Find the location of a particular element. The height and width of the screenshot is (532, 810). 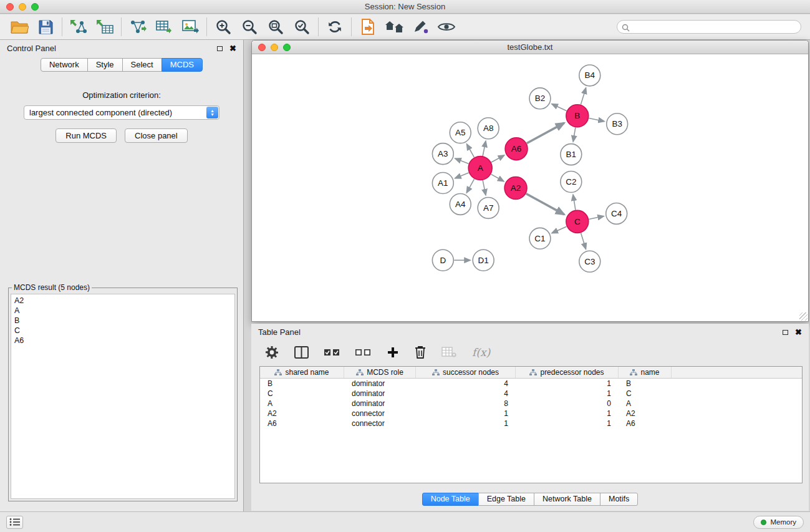

node-A2: A2 is located at coordinates (516, 188).